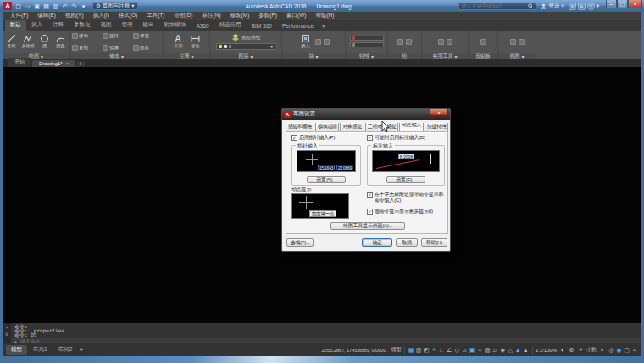 Image resolution: width=644 pixels, height=363 pixels. I want to click on panel-label-layers: 图层▾, so click(246, 56).